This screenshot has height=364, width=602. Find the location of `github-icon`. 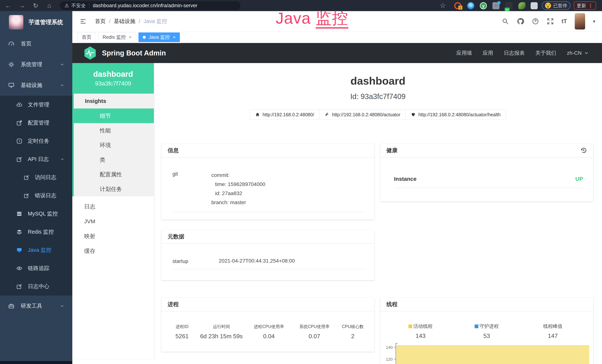

github-icon is located at coordinates (520, 21).